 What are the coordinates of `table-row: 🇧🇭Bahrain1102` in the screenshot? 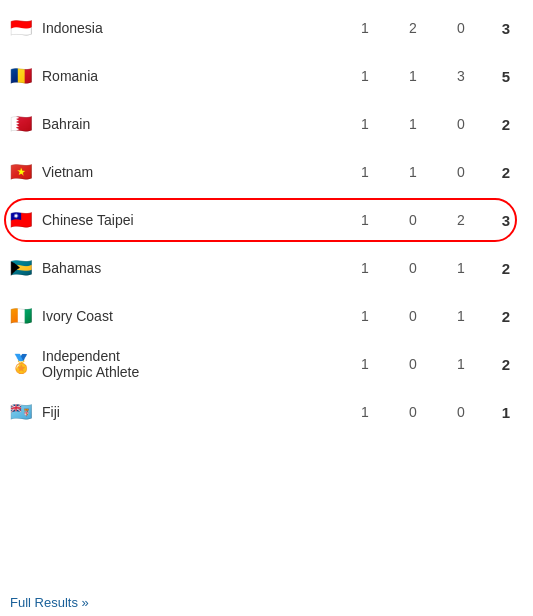 It's located at (266, 124).